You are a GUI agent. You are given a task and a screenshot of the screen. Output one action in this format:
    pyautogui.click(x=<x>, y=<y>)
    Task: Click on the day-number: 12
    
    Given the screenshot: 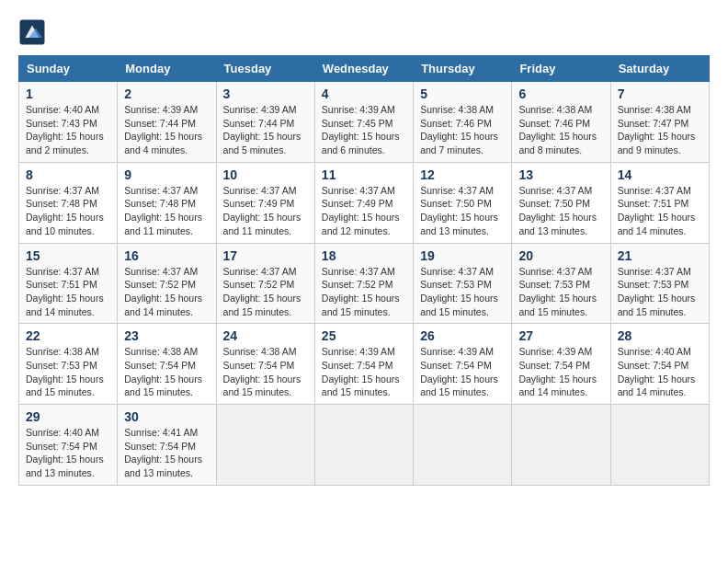 What is the action you would take?
    pyautogui.click(x=462, y=175)
    